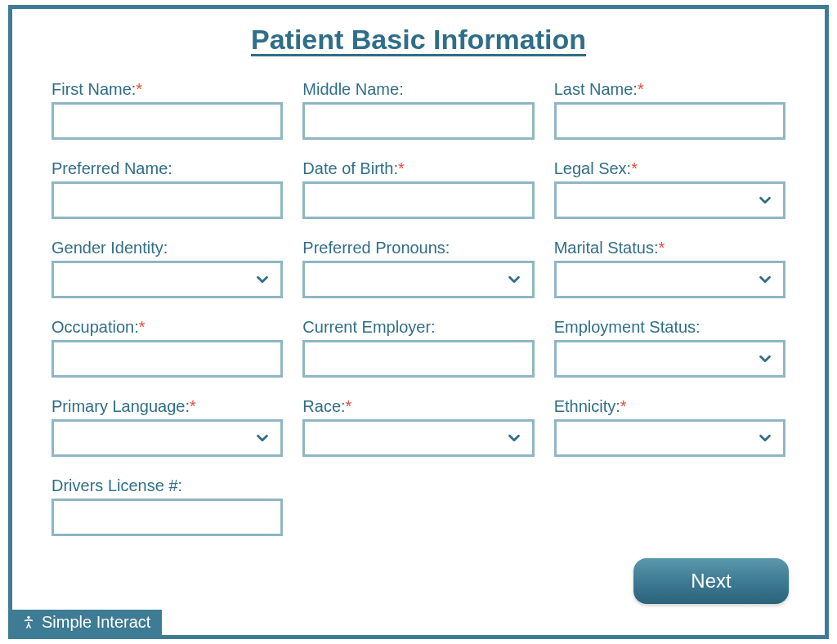 The height and width of the screenshot is (644, 837). Describe the element at coordinates (167, 200) in the screenshot. I see `input-preferred-name` at that location.